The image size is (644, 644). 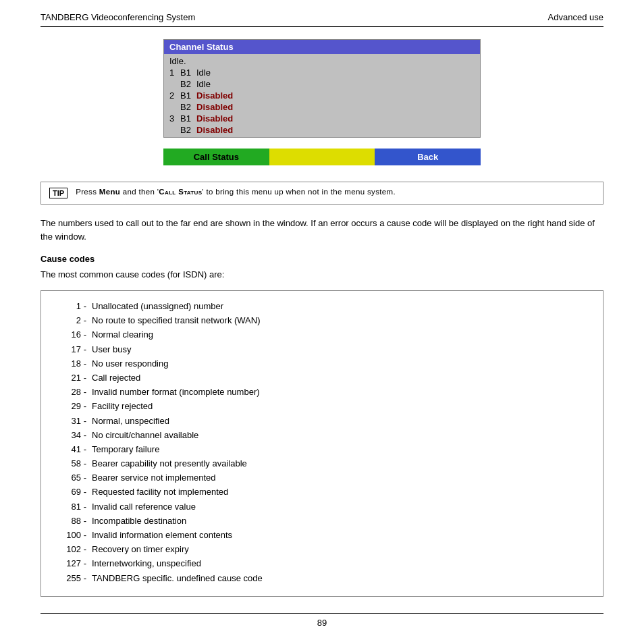 I want to click on cause-code-desc: Temporary failure, so click(x=340, y=450).